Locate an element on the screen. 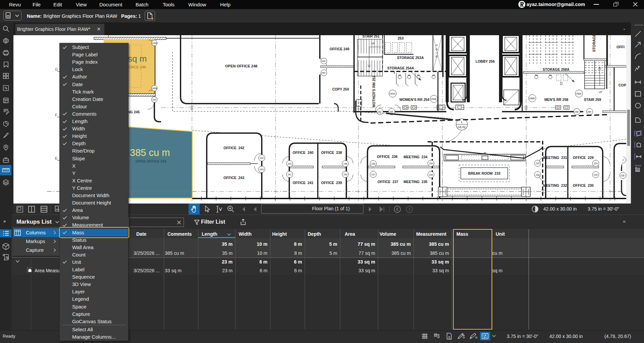  svg-text: 385 cu m is located at coordinates (150, 153).